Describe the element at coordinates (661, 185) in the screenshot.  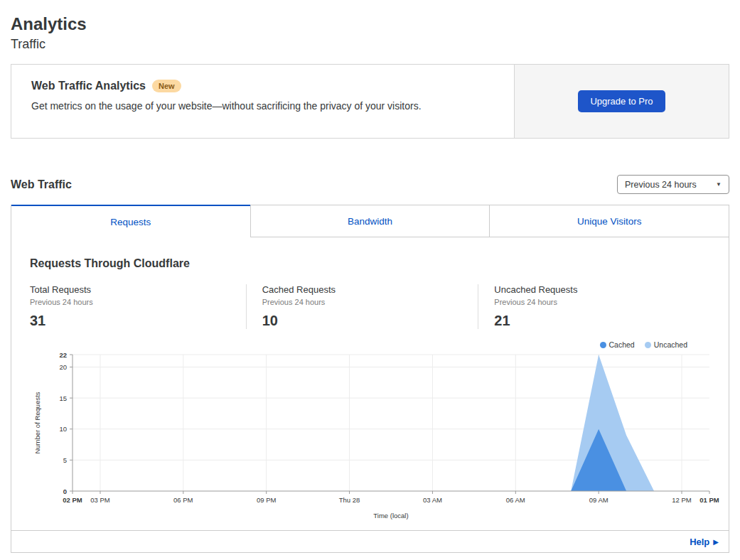
I see `time-range-value: Previous 24 hours` at that location.